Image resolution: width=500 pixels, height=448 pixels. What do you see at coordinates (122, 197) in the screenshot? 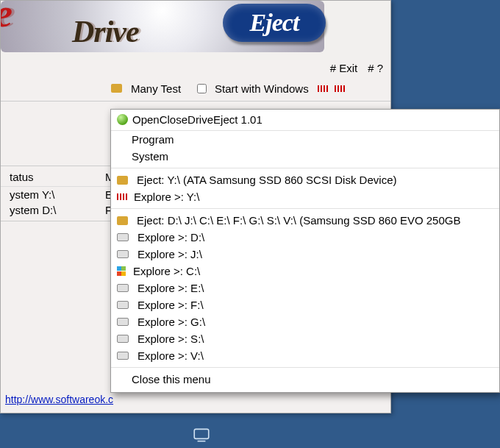
I see `explore-icon` at bounding box center [122, 197].